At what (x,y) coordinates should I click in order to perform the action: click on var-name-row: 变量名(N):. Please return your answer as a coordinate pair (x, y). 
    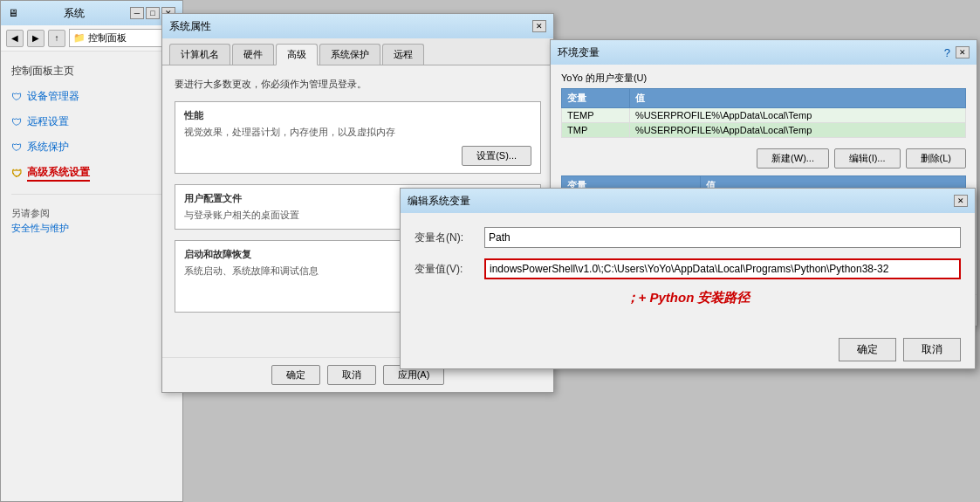
    Looking at the image, I should click on (688, 237).